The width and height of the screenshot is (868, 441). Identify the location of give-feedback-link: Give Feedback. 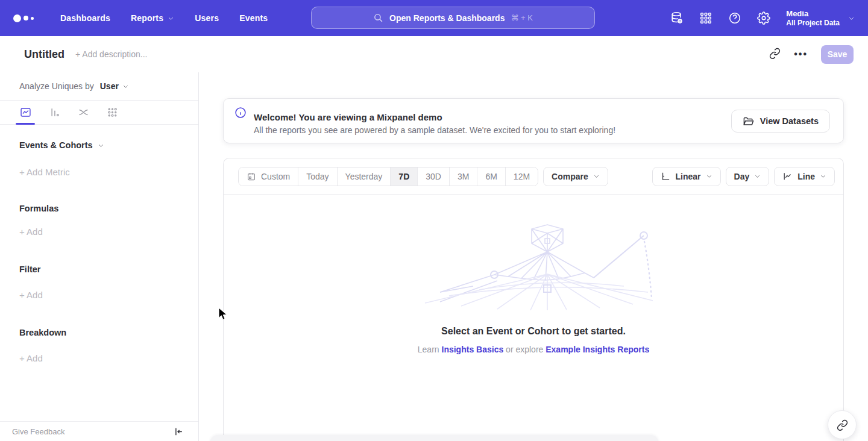
(39, 431).